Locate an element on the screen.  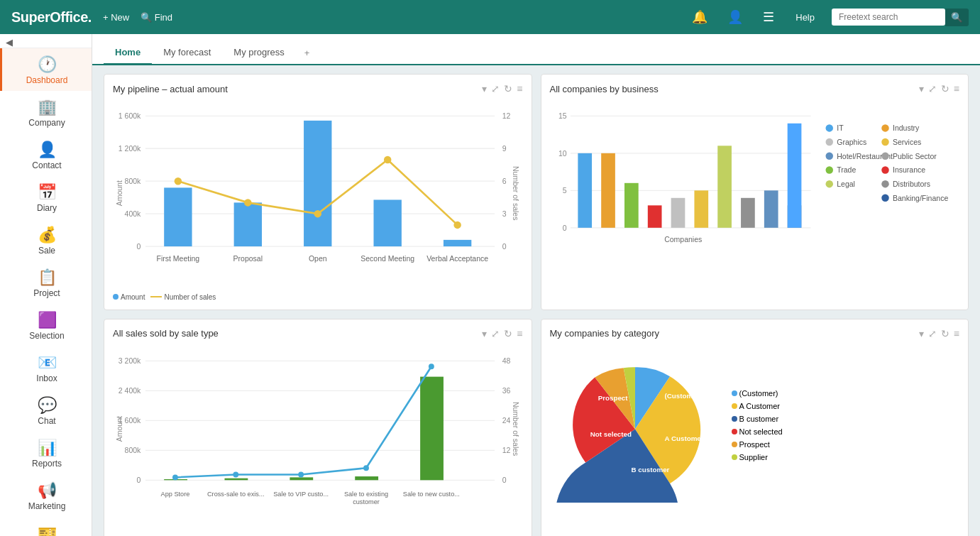
user-avatar: 👤 is located at coordinates (735, 17).